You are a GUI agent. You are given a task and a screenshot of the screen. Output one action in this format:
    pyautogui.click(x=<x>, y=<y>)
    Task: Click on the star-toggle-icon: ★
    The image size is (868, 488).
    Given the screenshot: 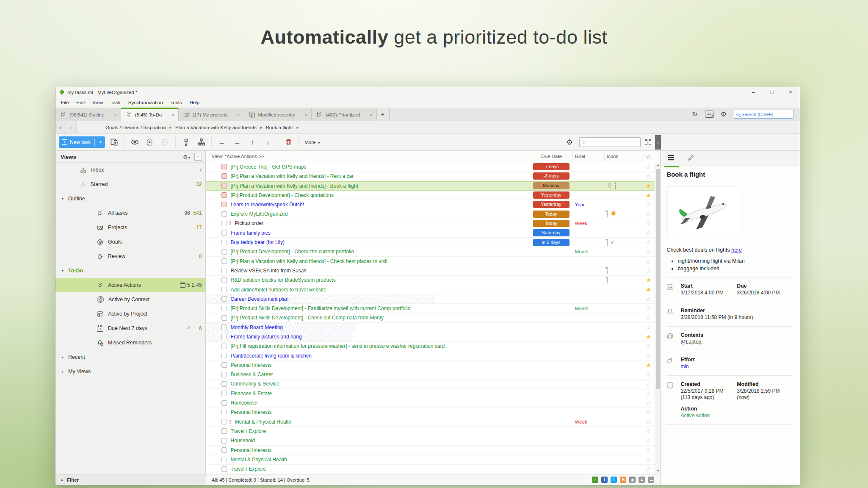 What is the action you would take?
    pyautogui.click(x=649, y=195)
    